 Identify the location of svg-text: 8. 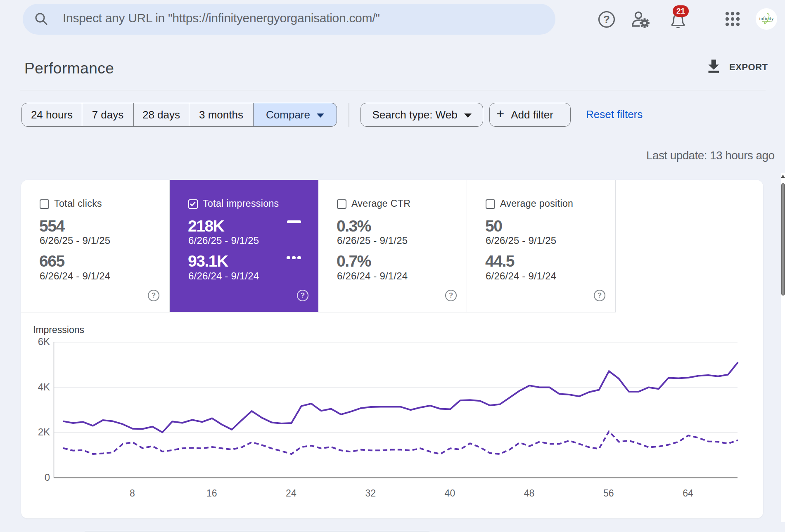
(132, 493).